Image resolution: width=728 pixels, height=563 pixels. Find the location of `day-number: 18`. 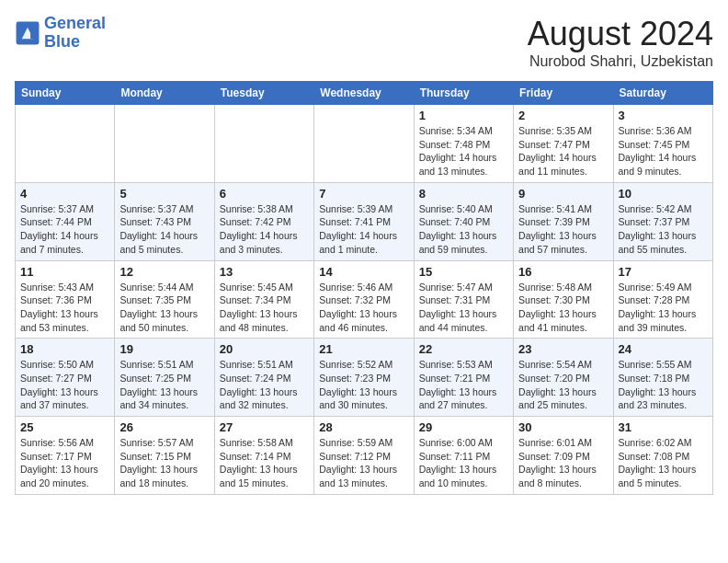

day-number: 18 is located at coordinates (64, 350).